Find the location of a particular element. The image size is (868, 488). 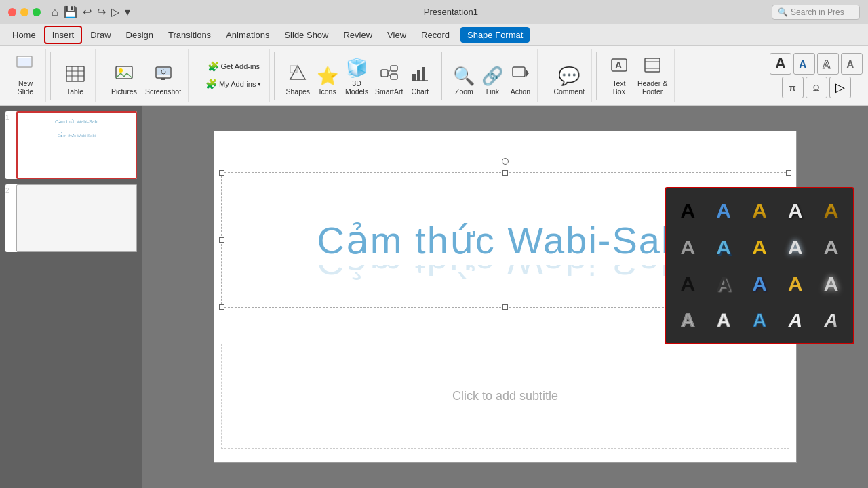

menu-home: Home is located at coordinates (24, 35).